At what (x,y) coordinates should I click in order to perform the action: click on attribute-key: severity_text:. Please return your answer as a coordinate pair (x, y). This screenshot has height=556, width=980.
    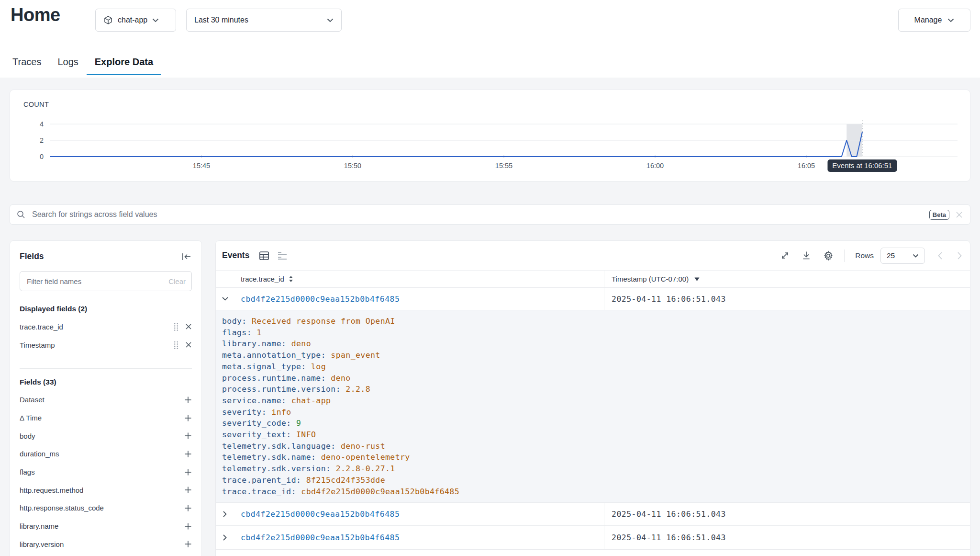
    Looking at the image, I should click on (259, 435).